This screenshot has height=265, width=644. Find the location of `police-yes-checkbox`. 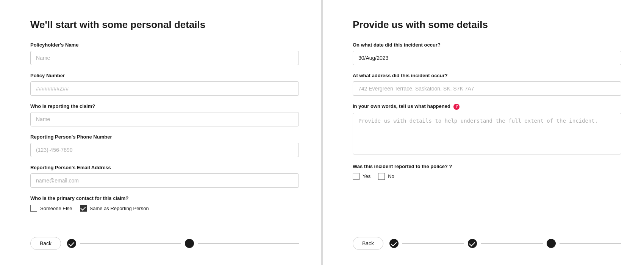

police-yes-checkbox is located at coordinates (356, 176).